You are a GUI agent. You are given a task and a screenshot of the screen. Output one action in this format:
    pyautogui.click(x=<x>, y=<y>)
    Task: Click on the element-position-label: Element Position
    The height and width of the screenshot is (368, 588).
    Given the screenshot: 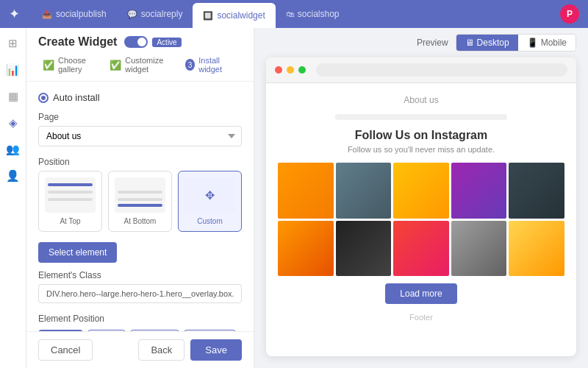 What is the action you would take?
    pyautogui.click(x=140, y=319)
    